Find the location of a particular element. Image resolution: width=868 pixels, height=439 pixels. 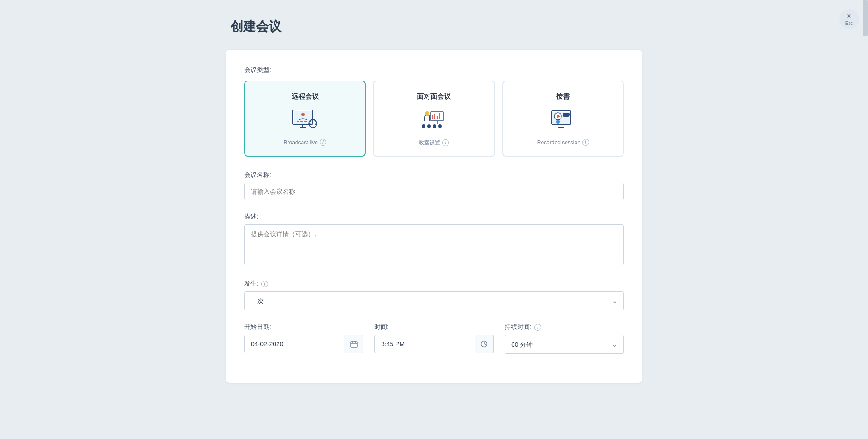

inperson-icon is located at coordinates (434, 120).